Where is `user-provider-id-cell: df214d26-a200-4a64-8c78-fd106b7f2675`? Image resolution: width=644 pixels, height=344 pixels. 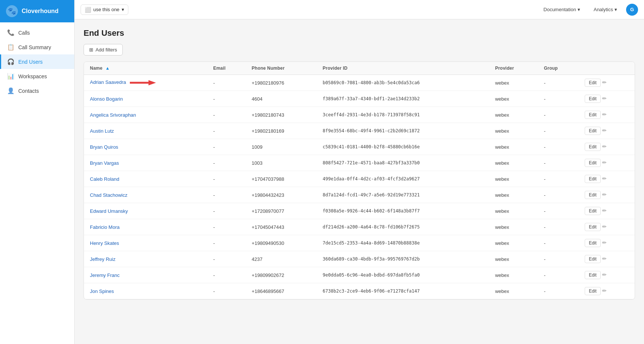 user-provider-id-cell: df214d26-a200-4a64-8c78-fd106b7f2675 is located at coordinates (403, 227).